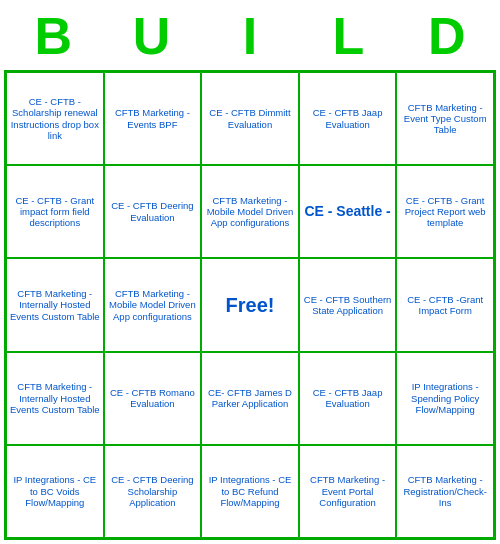 The width and height of the screenshot is (500, 544). I want to click on header-letter-i: I, so click(250, 36).